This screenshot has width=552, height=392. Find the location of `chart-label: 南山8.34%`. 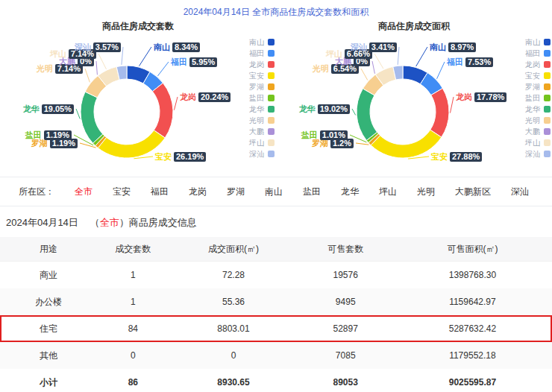

chart-label: 南山8.34% is located at coordinates (177, 47).